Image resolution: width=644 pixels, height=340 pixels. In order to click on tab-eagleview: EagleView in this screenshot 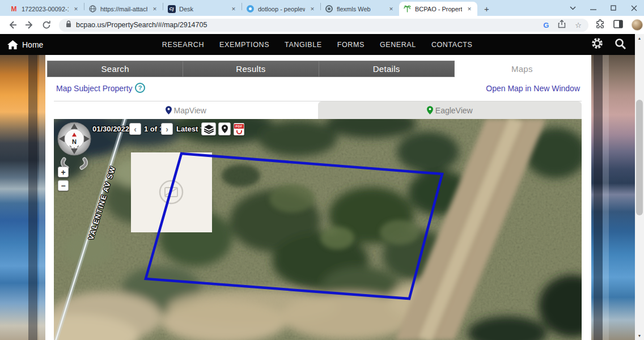, I will do `click(450, 110)`.